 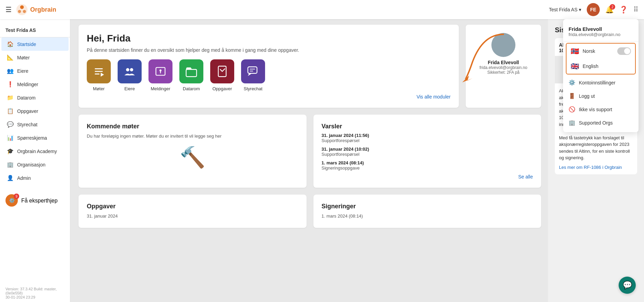 I want to click on module-oppgaver: Oppgaver, so click(x=222, y=76).